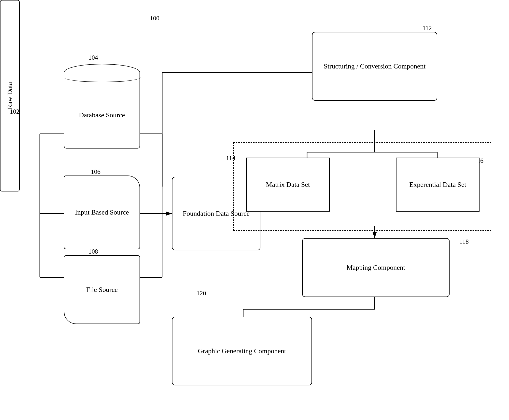 The width and height of the screenshot is (509, 420). I want to click on label-104: 104, so click(93, 58).